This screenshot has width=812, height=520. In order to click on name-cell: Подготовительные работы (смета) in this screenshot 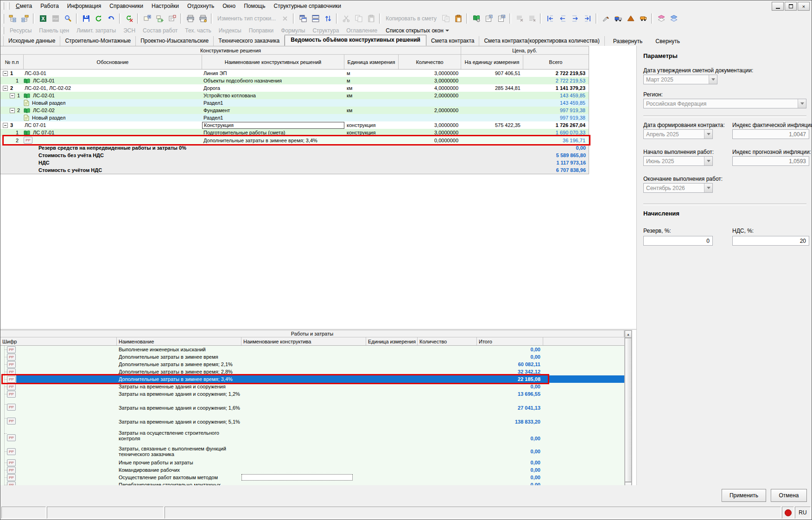, I will do `click(273, 133)`.